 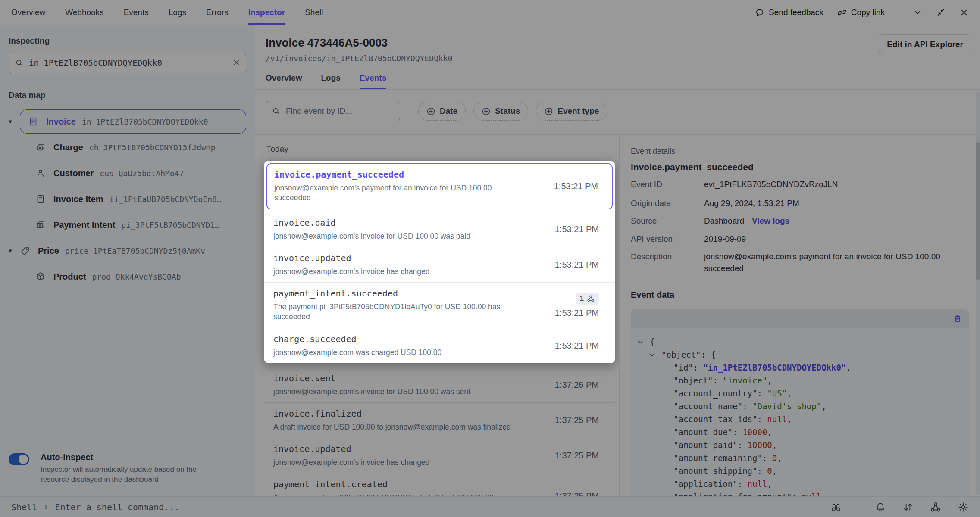 I want to click on field-source: Source Dashboard View logs, so click(x=800, y=221).